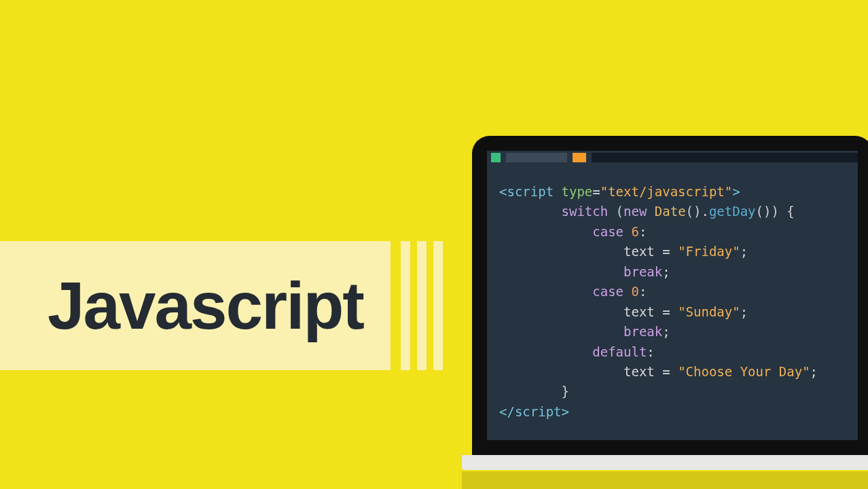 The image size is (868, 489). I want to click on code-token: "Sunday", so click(709, 312).